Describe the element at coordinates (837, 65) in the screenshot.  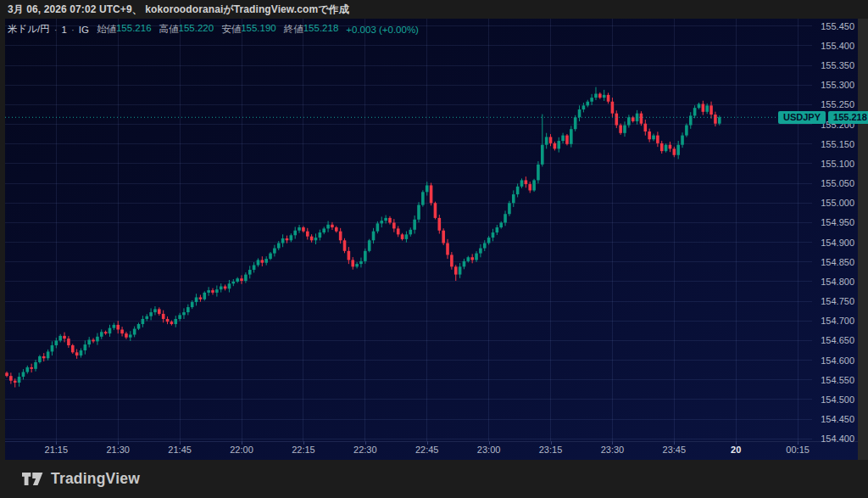
I see `price-axis-label: 155.350` at that location.